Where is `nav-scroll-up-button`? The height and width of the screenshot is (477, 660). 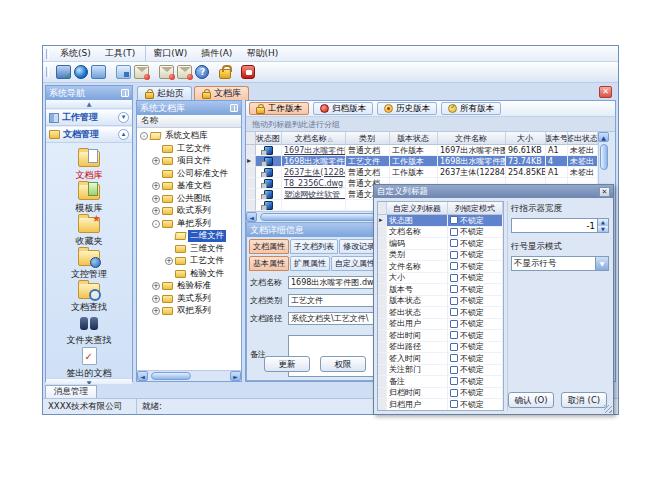
nav-scroll-up-button is located at coordinates (89, 104).